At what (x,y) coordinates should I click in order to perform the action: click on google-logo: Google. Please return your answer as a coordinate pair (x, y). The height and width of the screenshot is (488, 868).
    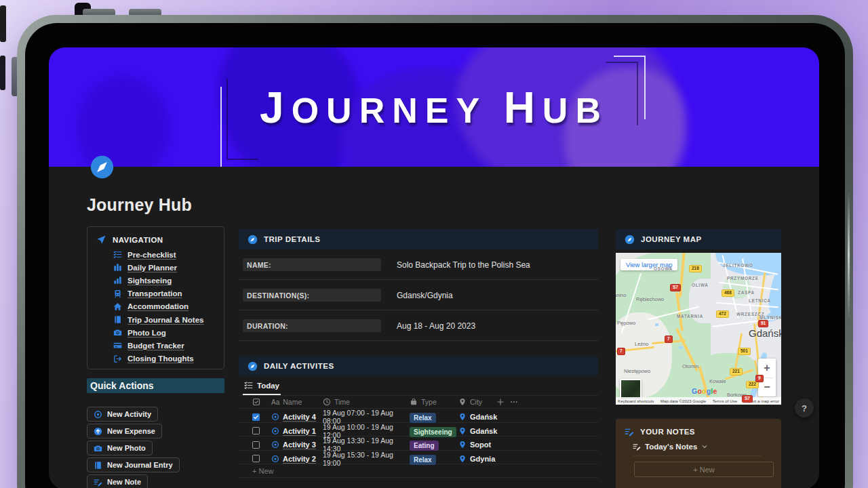
    Looking at the image, I should click on (704, 391).